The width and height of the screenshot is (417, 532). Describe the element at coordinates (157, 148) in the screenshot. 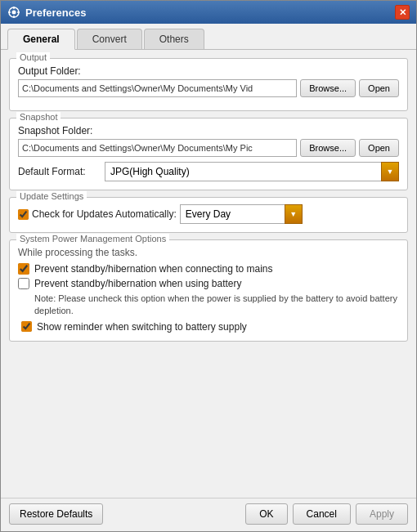

I see `snapshot-folder-input` at that location.